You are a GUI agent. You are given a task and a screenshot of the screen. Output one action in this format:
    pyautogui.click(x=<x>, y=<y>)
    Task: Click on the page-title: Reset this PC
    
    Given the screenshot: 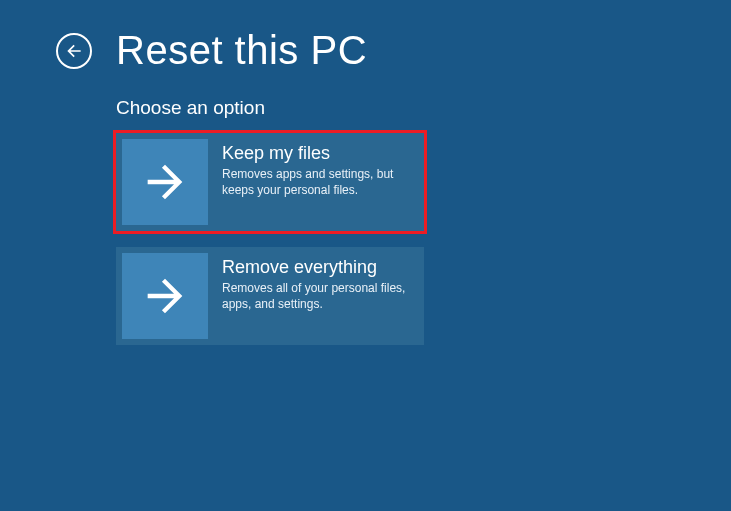 What is the action you would take?
    pyautogui.click(x=242, y=50)
    